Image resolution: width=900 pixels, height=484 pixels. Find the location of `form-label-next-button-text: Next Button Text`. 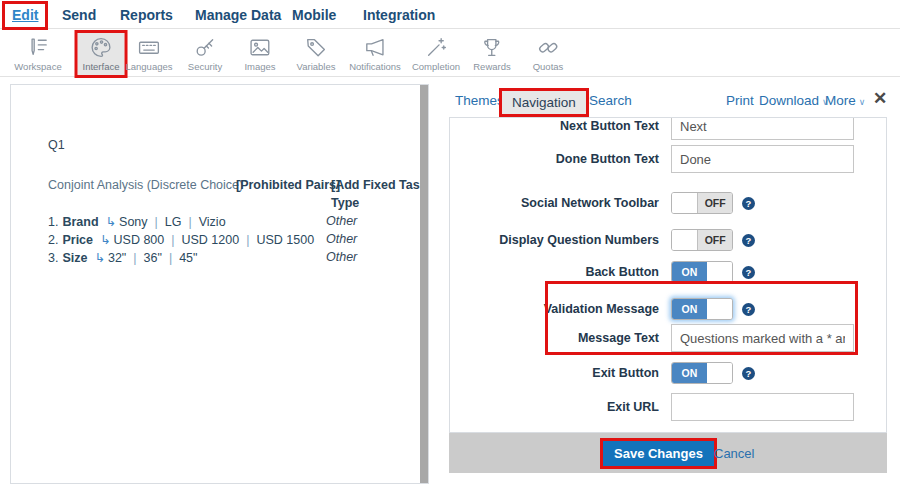

form-label-next-button-text: Next Button Text is located at coordinates (554, 126).